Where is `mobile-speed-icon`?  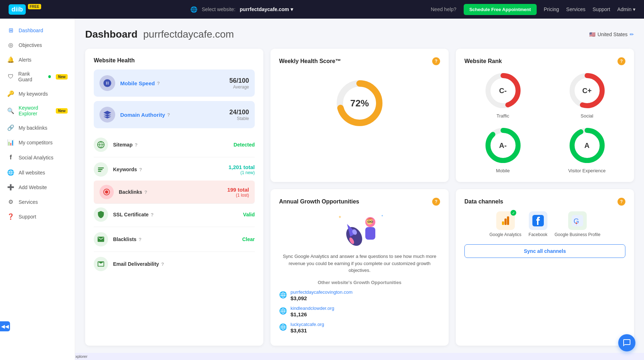
mobile-speed-icon is located at coordinates (107, 83).